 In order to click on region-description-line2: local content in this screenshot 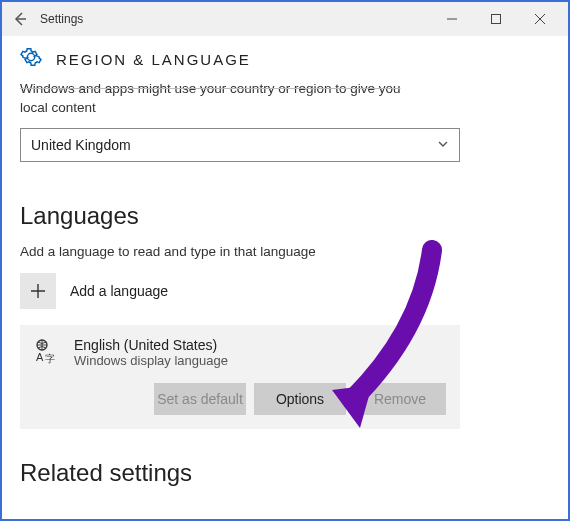, I will do `click(58, 108)`.